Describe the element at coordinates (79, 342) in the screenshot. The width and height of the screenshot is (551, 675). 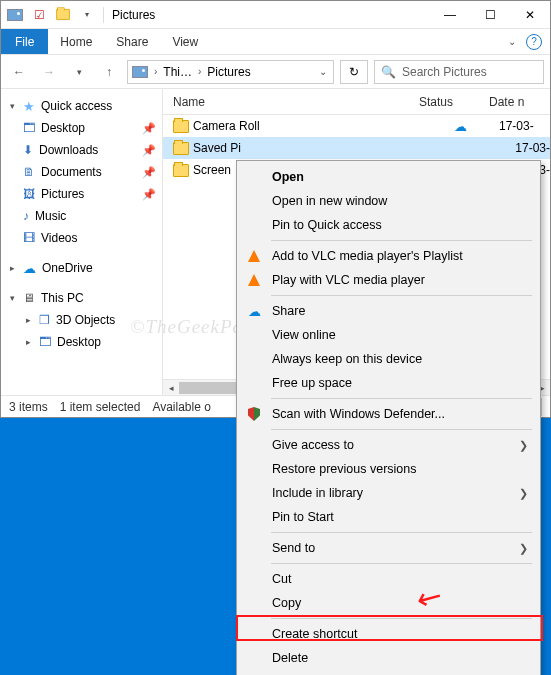
I see `nav-label: Desktop` at that location.